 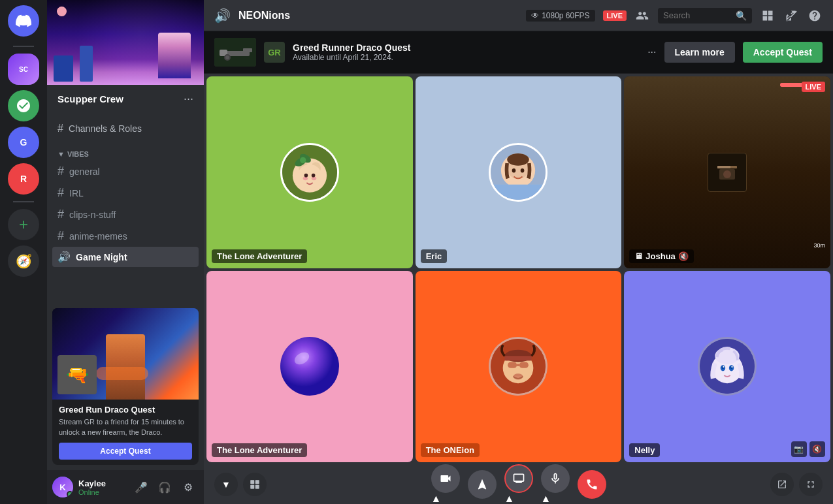 I want to click on video-tile-joshua: 100 30m LIVE 🖥 Joshua 🔇, so click(x=727, y=172).